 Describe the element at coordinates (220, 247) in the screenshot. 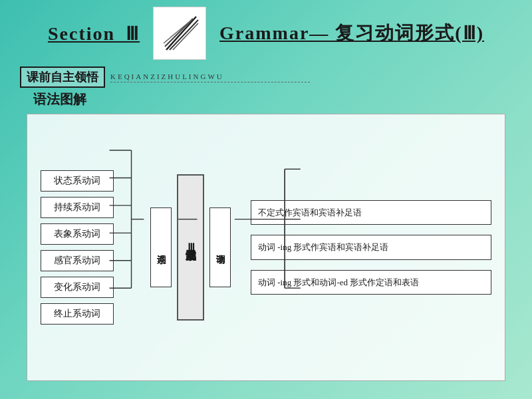

I see `right-connector-col: 非谓语动词` at that location.